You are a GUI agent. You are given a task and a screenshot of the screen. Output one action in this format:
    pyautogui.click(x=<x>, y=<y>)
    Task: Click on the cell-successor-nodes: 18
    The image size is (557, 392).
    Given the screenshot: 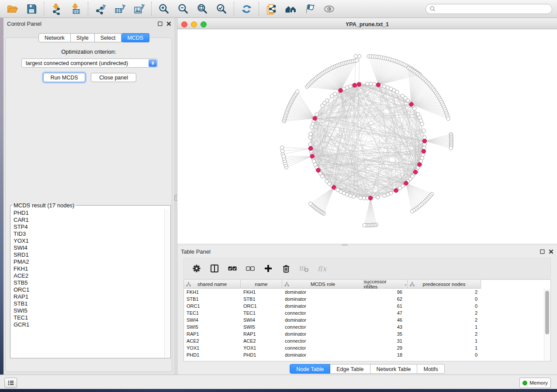 What is the action you would take?
    pyautogui.click(x=386, y=355)
    